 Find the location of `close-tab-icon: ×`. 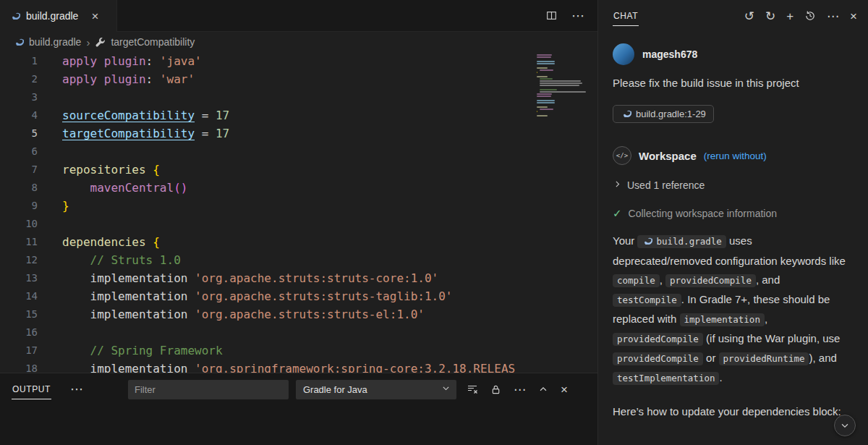

close-tab-icon: × is located at coordinates (95, 16).